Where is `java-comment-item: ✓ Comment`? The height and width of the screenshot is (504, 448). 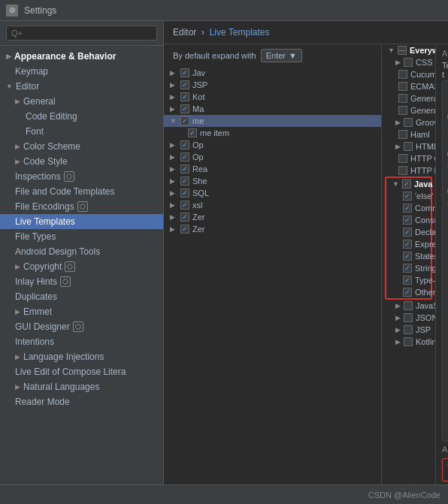
java-comment-item: ✓ Comment is located at coordinates (409, 208).